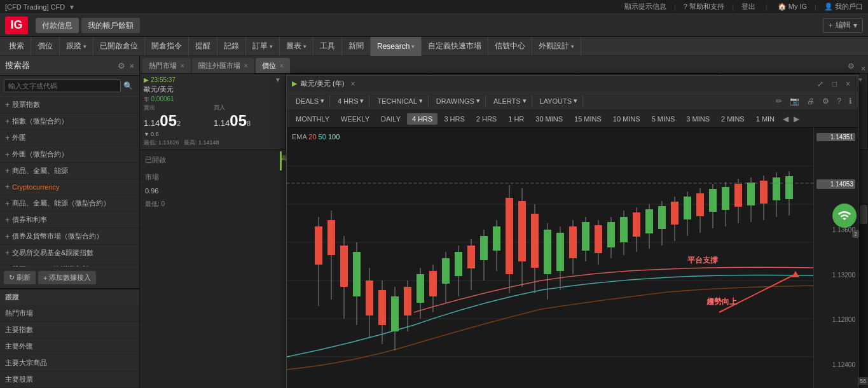  Describe the element at coordinates (203, 46) in the screenshot. I see `nav-alerts: 提醒` at that location.